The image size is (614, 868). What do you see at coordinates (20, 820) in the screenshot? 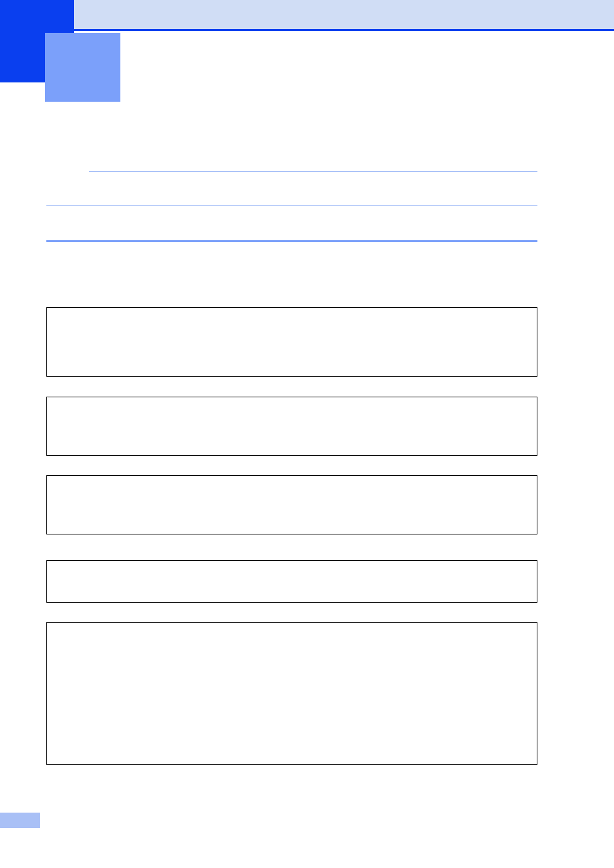
I see `footer-block` at bounding box center [20, 820].